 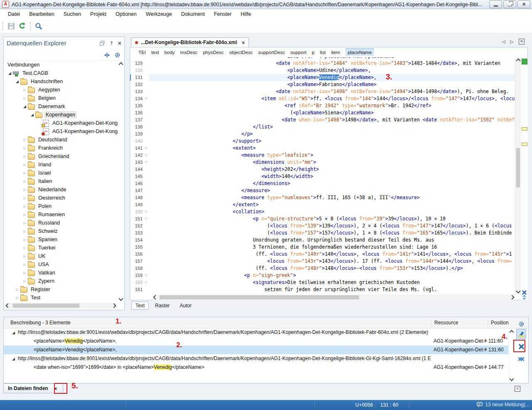 I want to click on prev-editor-icon: ◁, so click(x=503, y=42).